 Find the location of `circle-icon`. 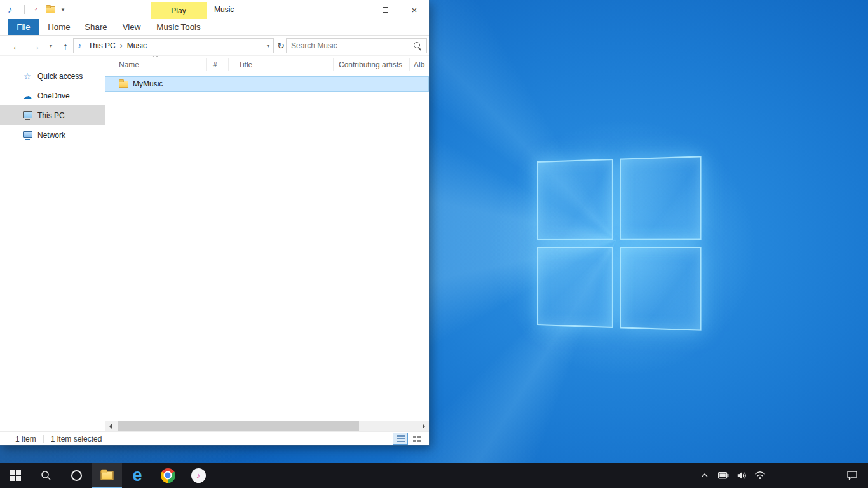

circle-icon is located at coordinates (76, 475).